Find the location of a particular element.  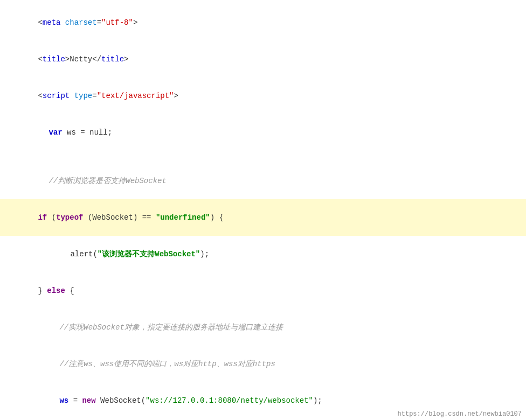

code-line: //实现WebSocket对象，指定要连接的服务器地址与端口建立连接 is located at coordinates (263, 327).